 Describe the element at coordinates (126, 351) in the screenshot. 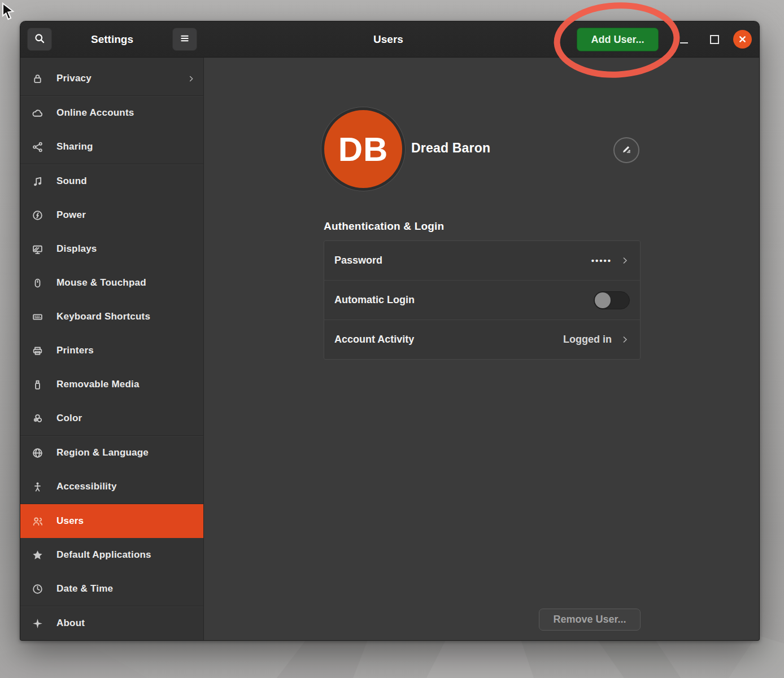

I see `sidebar-item-label: Printers` at that location.